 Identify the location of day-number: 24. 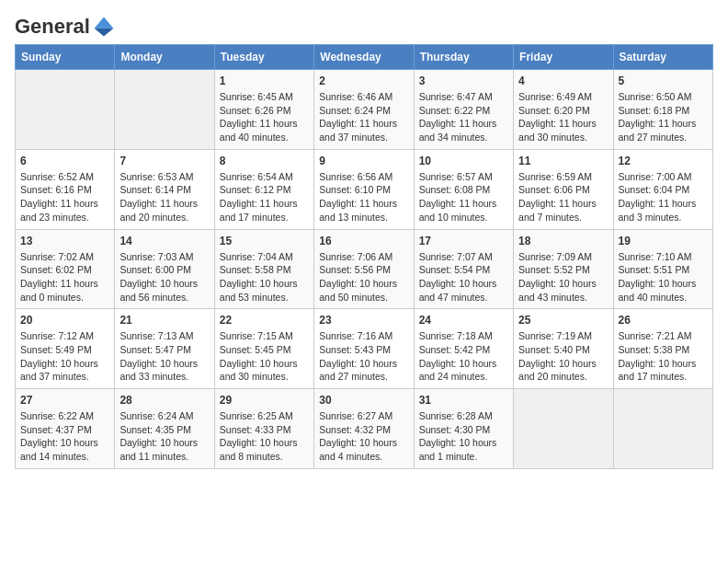
(463, 320).